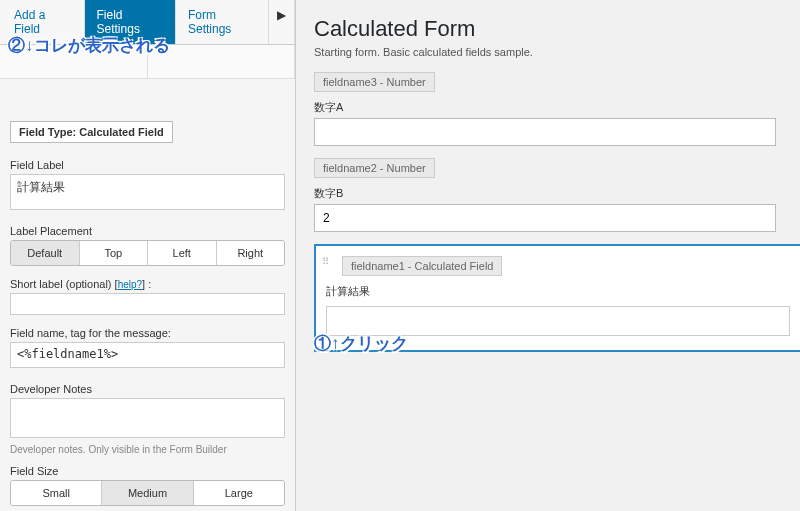  What do you see at coordinates (42, 22) in the screenshot?
I see `tab-add-field: Add a Field` at bounding box center [42, 22].